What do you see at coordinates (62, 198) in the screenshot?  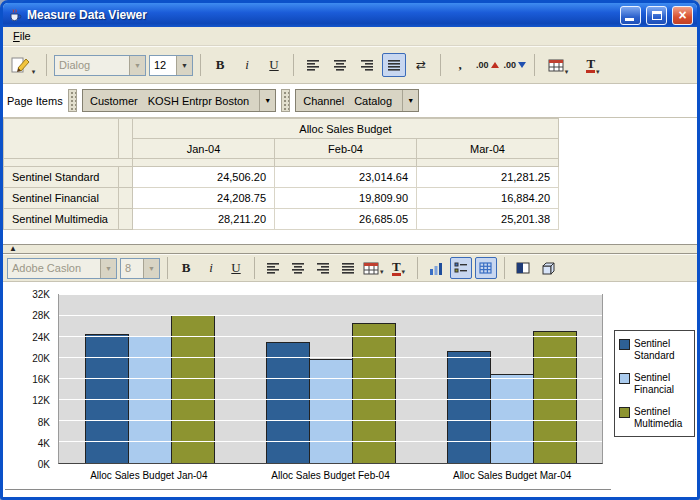 I see `row-header-cell: Sentinel Financial` at bounding box center [62, 198].